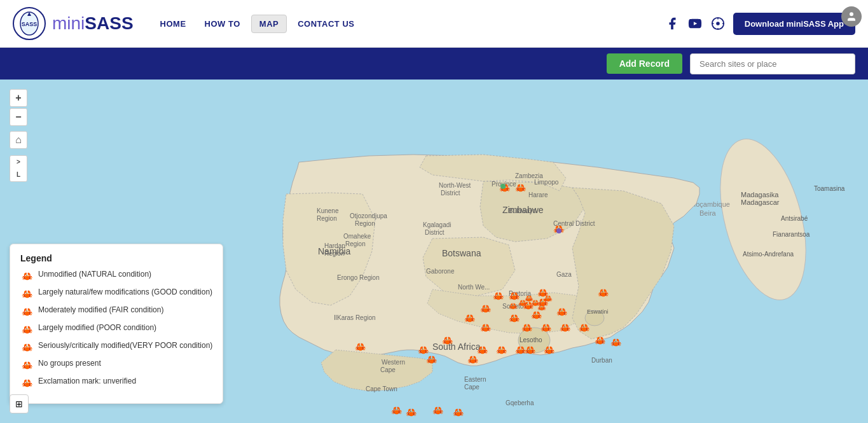 The image size is (868, 423). What do you see at coordinates (27, 312) in the screenshot?
I see `legend-icon-fair: 🦀` at bounding box center [27, 312].